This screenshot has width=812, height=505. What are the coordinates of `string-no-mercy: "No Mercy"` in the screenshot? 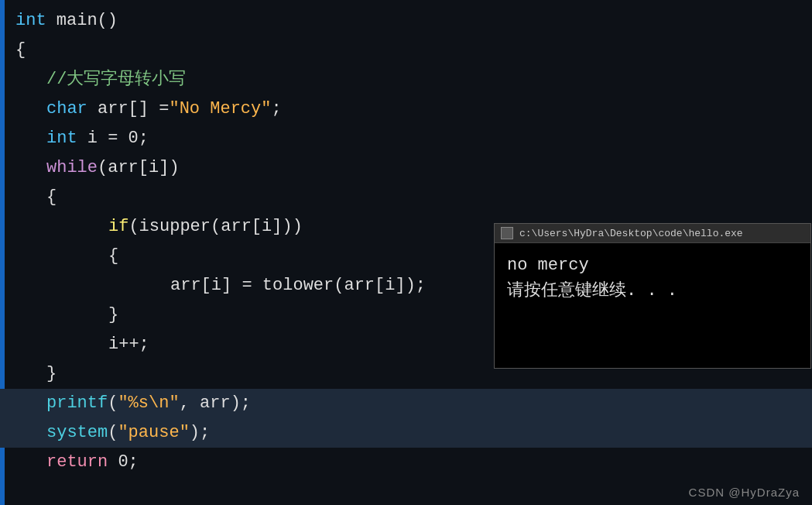 It's located at (220, 109).